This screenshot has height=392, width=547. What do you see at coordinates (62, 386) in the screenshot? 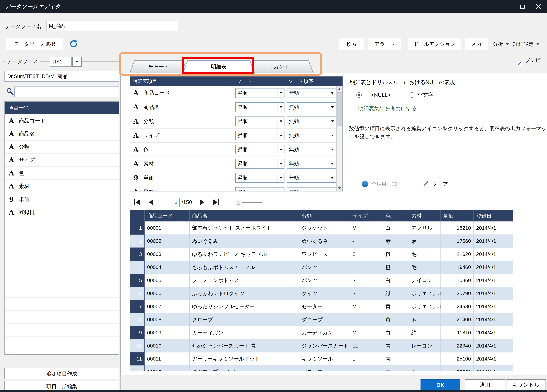
I see `bulk-edit-button: 項目一括編集` at bounding box center [62, 386].